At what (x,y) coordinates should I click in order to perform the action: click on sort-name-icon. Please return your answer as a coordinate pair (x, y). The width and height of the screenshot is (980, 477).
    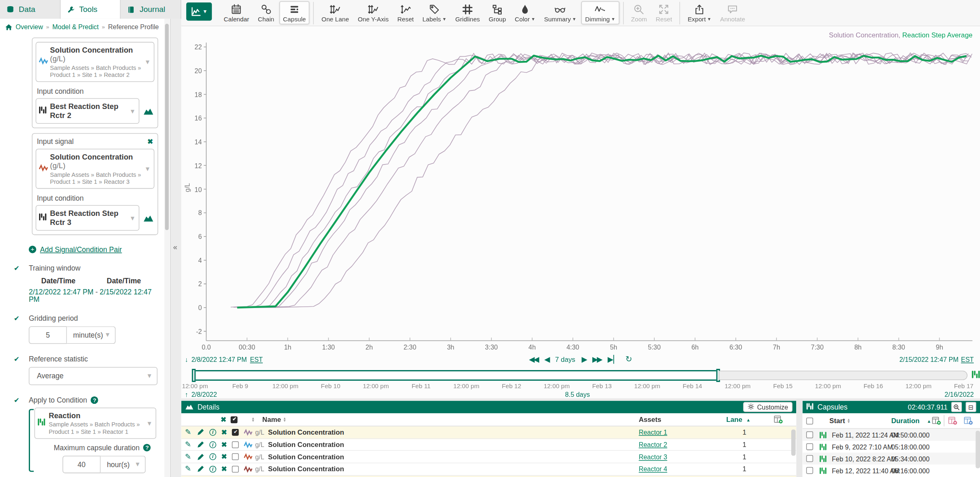
    Looking at the image, I should click on (285, 419).